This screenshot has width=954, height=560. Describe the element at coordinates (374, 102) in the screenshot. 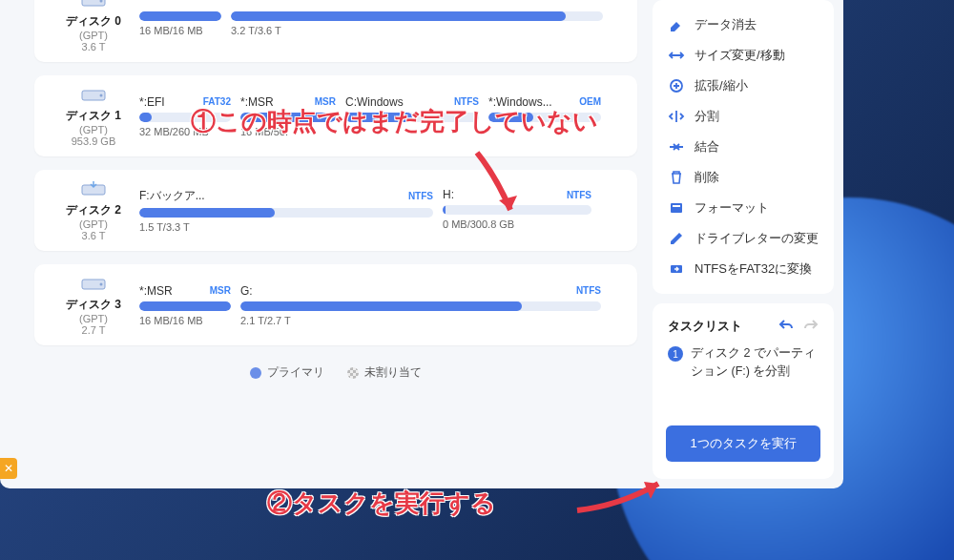

I see `partition-label: C:Windows` at that location.